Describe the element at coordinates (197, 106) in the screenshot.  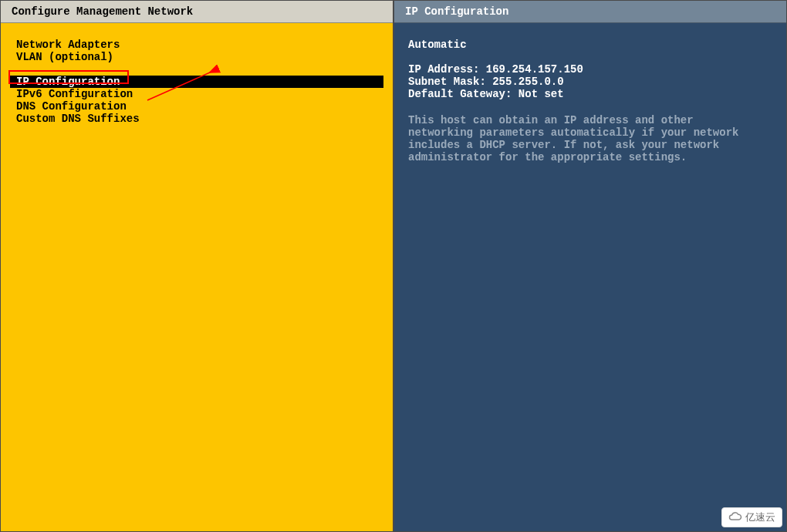
I see `menu-item-dns-configuration: DNS Configuration` at that location.